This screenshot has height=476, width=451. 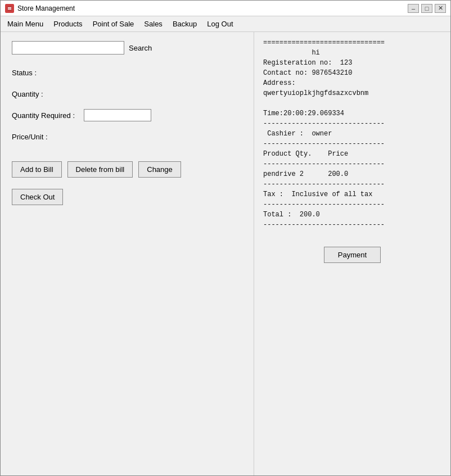 I want to click on menu-item-logout: Log Out, so click(x=220, y=24).